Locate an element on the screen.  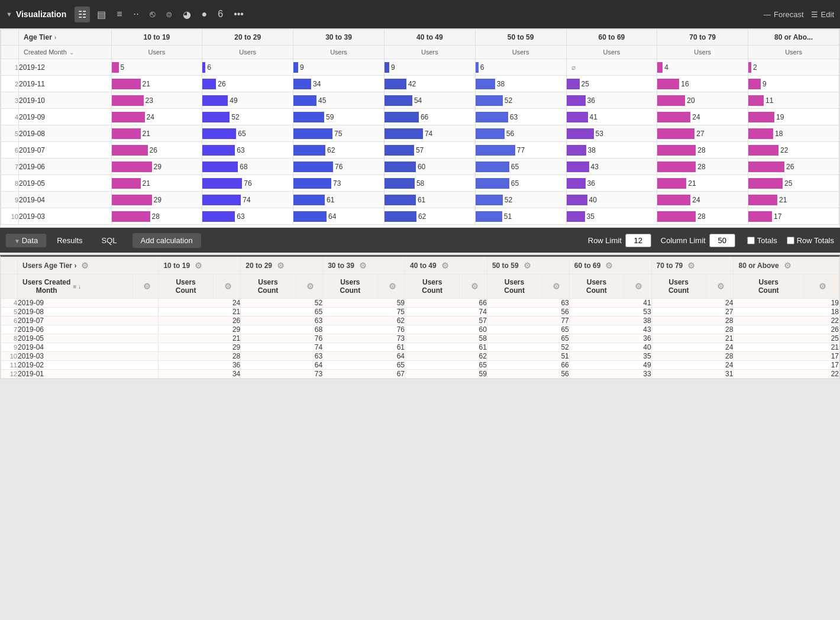
date-cell: 2019-05 is located at coordinates (65, 183).